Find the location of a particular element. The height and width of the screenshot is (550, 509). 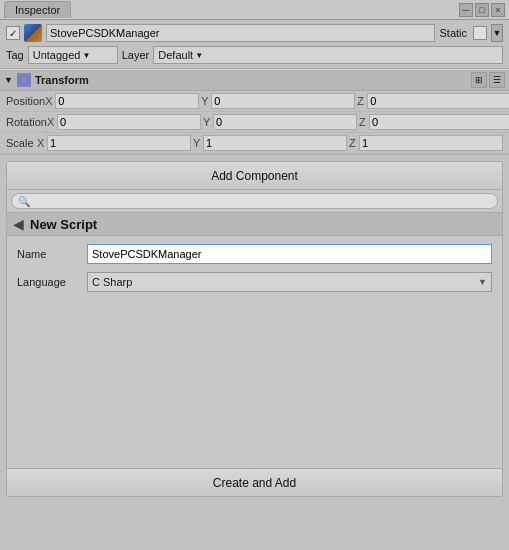

inspector-tab-label: Inspector is located at coordinates (38, 10).